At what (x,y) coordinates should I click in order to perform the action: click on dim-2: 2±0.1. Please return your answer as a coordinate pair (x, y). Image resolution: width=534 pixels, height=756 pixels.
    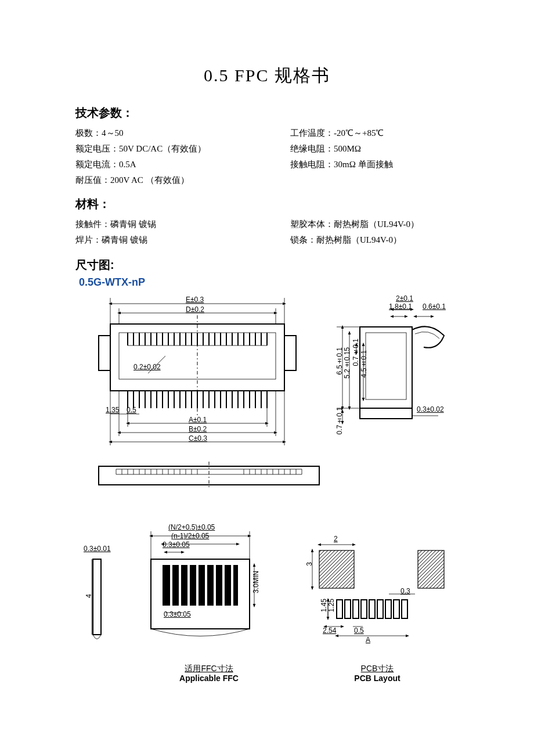
    Looking at the image, I should click on (405, 298).